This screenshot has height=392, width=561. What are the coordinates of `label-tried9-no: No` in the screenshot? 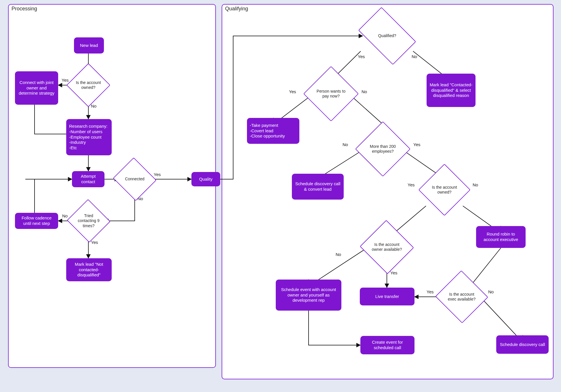 It's located at (65, 216).